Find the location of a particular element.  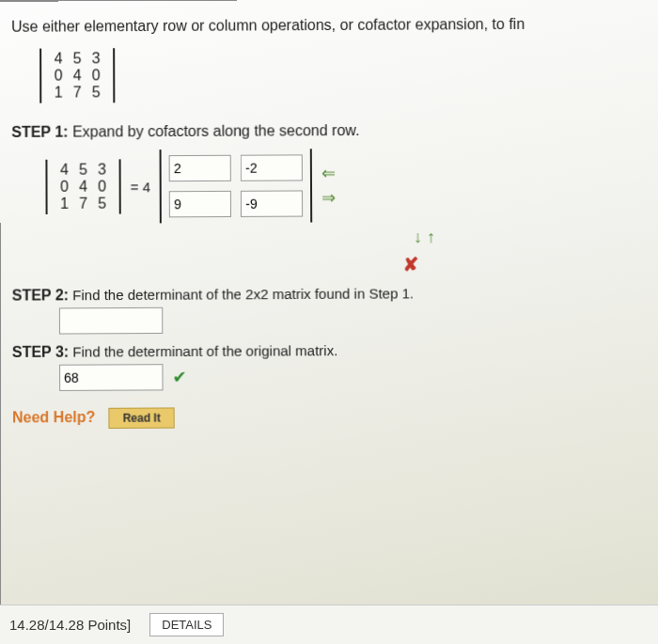

s1-r1c1: 4 is located at coordinates (64, 170).